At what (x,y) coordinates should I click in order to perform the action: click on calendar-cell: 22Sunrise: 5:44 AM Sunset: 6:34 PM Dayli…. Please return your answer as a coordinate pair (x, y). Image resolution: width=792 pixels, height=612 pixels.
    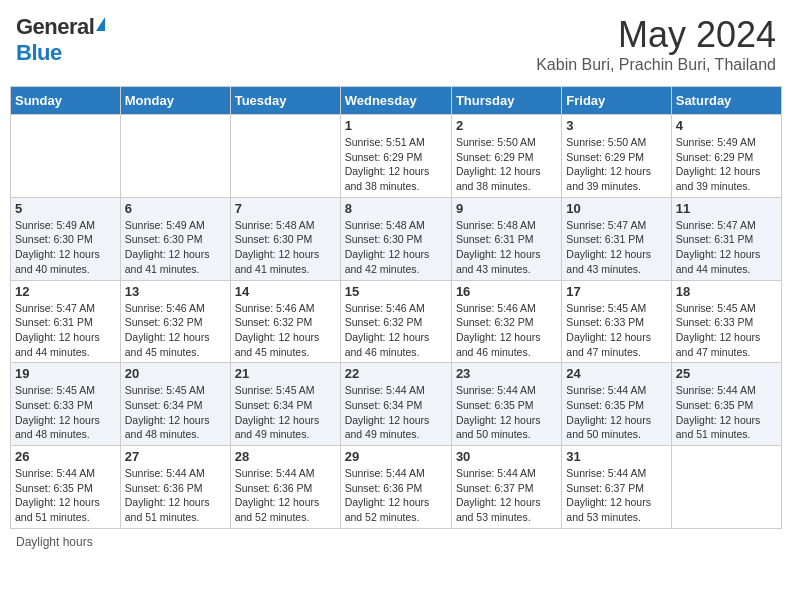
    Looking at the image, I should click on (396, 404).